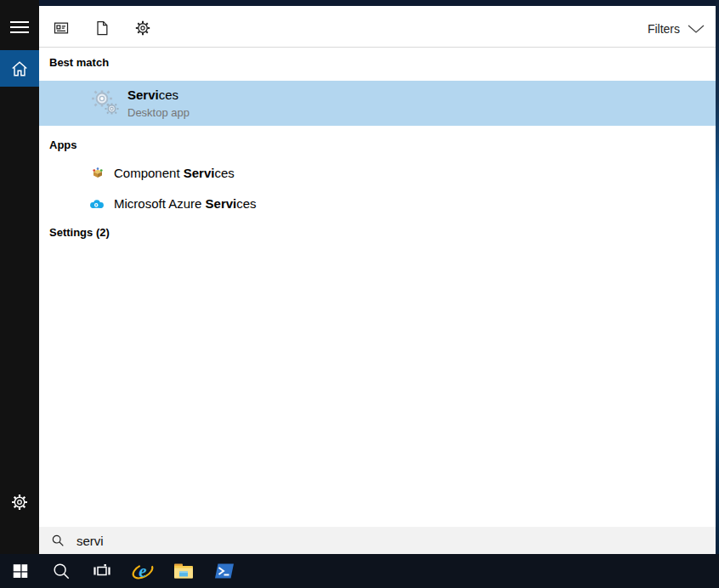 Image resolution: width=719 pixels, height=588 pixels. What do you see at coordinates (664, 29) in the screenshot?
I see `filters-label: Filters` at bounding box center [664, 29].